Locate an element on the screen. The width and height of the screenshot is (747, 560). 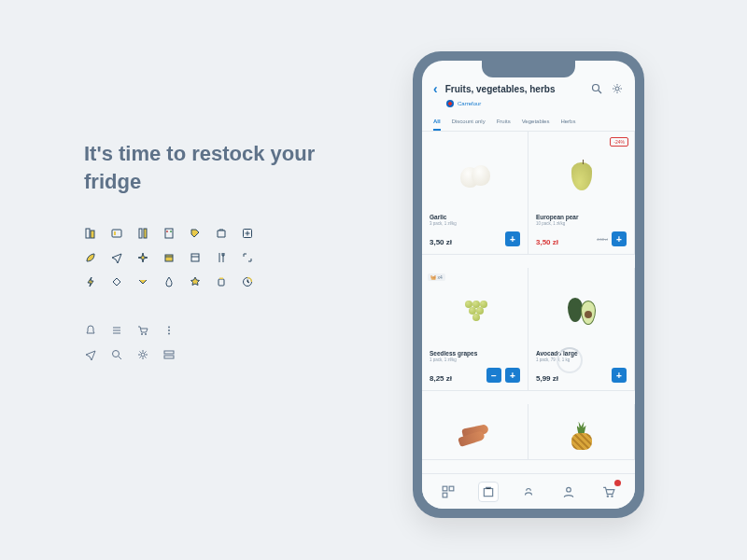
tab-vegetables: Vegetables is located at coordinates (536, 125).